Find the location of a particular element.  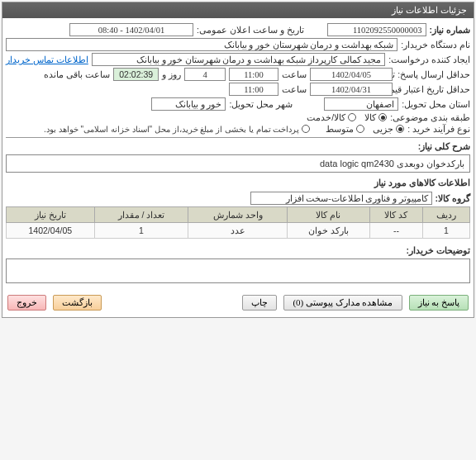

cell-unit: عدد is located at coordinates (238, 231).